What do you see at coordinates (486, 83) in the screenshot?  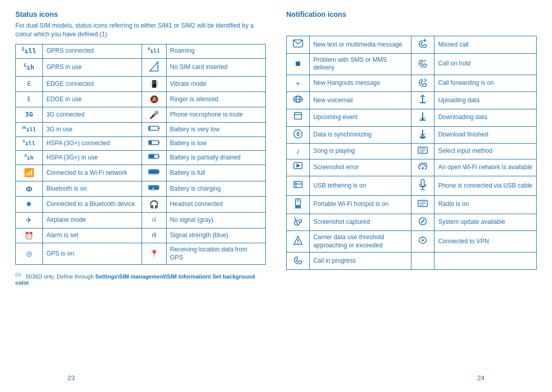 I see `notif-label-right: Call forwarding is on` at bounding box center [486, 83].